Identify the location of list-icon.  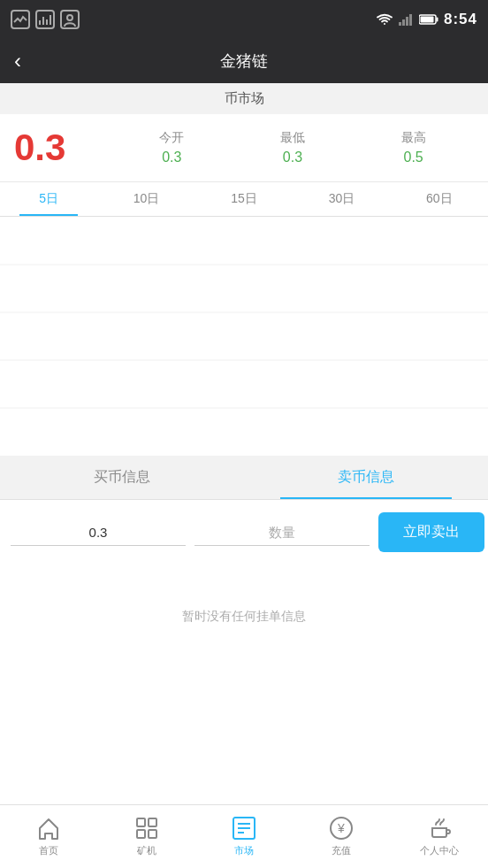
(244, 828).